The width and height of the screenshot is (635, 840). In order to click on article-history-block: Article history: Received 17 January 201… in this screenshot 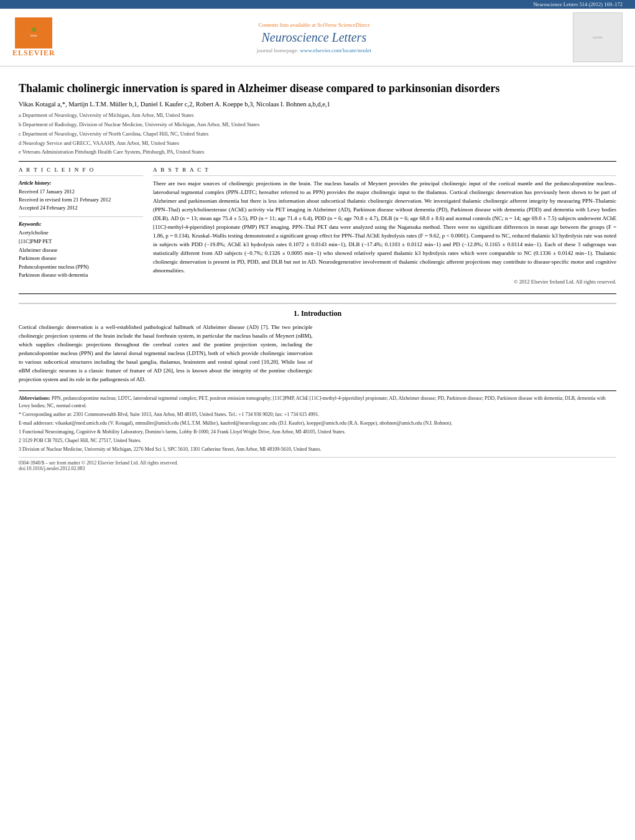, I will do `click(81, 193)`.